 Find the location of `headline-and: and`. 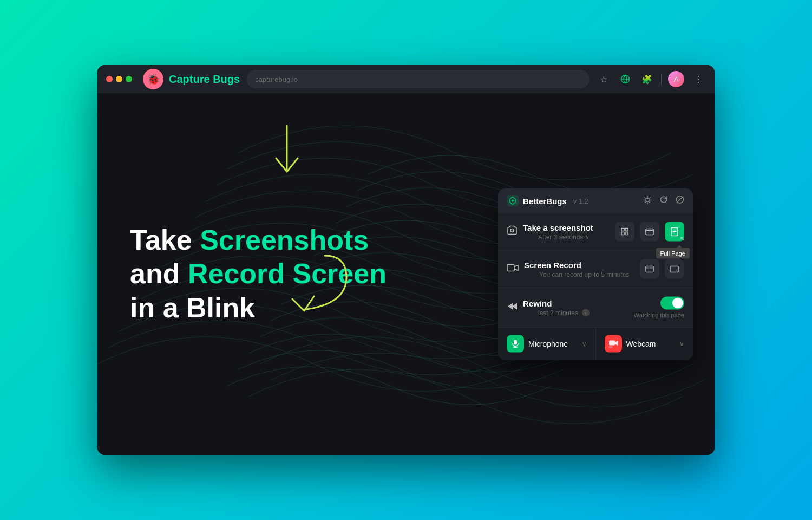

headline-and: and is located at coordinates (155, 274).